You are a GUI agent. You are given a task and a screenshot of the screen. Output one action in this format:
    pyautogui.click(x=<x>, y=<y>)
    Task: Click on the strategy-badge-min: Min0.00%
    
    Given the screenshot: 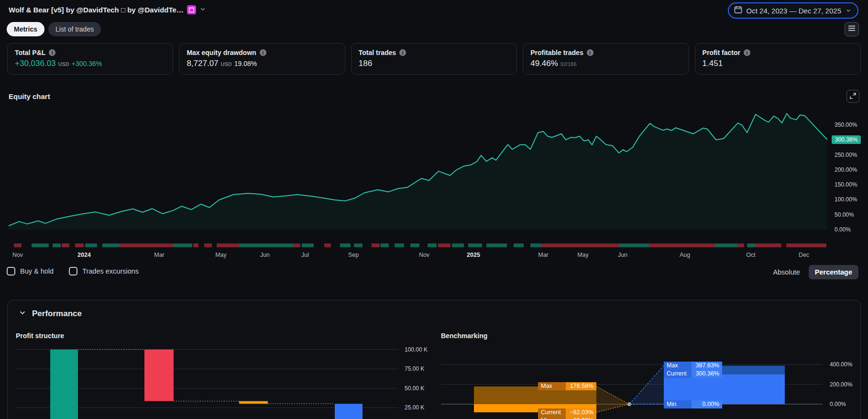 What is the action you would take?
    pyautogui.click(x=693, y=405)
    